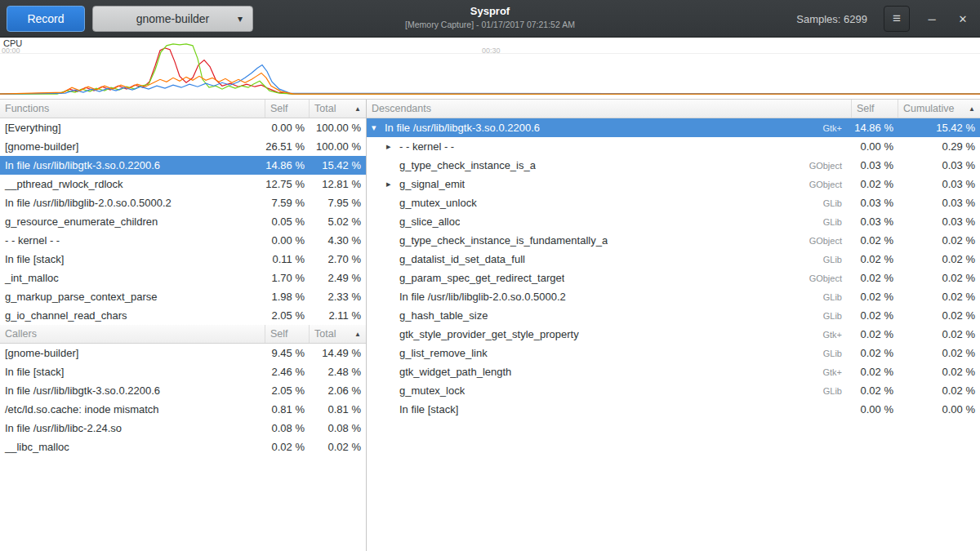 This screenshot has height=551, width=980. What do you see at coordinates (183, 165) in the screenshot?
I see `function-row: In file /usr/lib/libgtk-3.so.0.2200.614.…` at bounding box center [183, 165].